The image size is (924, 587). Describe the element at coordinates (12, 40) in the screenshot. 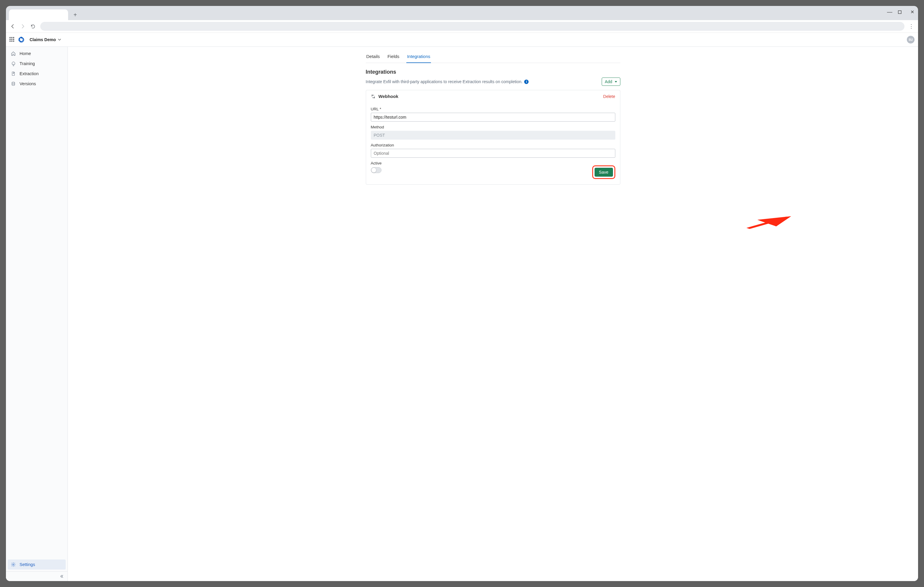

I see `app-launcher-icon` at that location.